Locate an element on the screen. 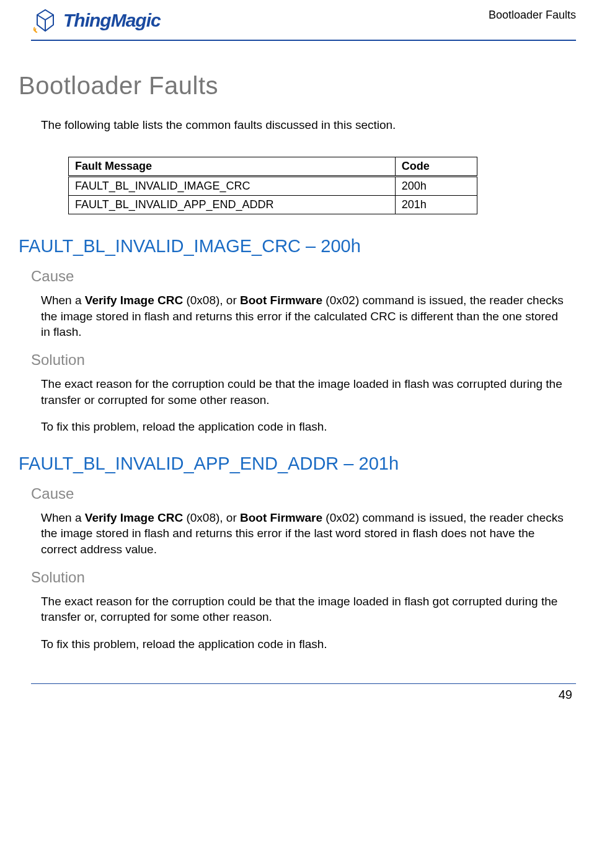  fault-heading: FAULT_BL_INVALID_APP_END_ADDR – 201h is located at coordinates (298, 463).